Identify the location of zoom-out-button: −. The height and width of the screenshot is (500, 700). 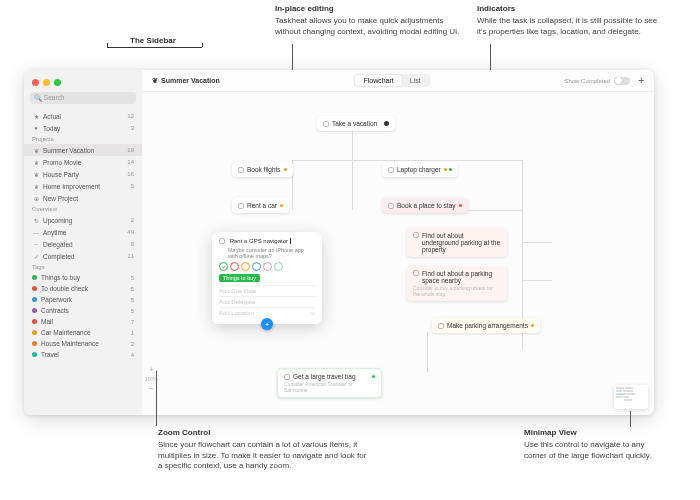
(152, 388).